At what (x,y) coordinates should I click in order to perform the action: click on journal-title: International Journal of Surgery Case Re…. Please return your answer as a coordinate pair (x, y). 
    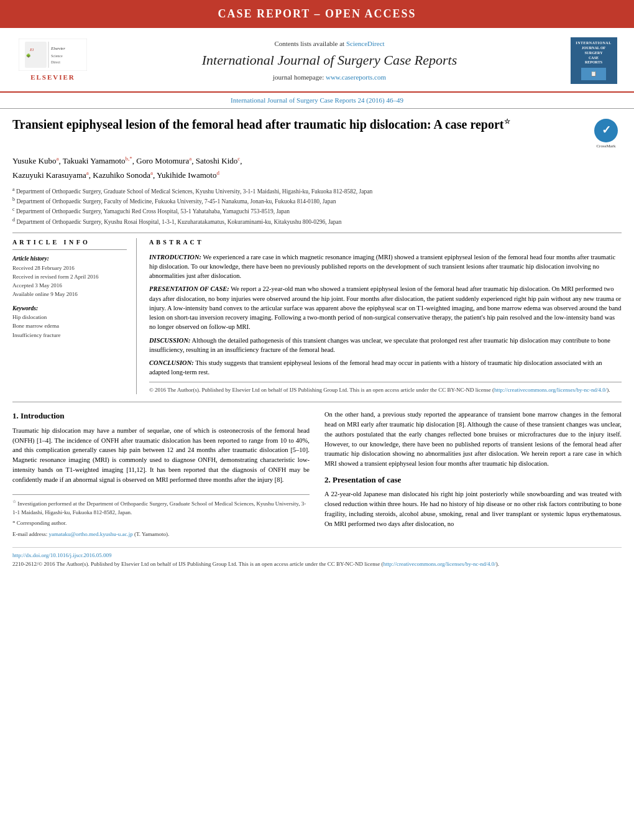
    Looking at the image, I should click on (329, 61).